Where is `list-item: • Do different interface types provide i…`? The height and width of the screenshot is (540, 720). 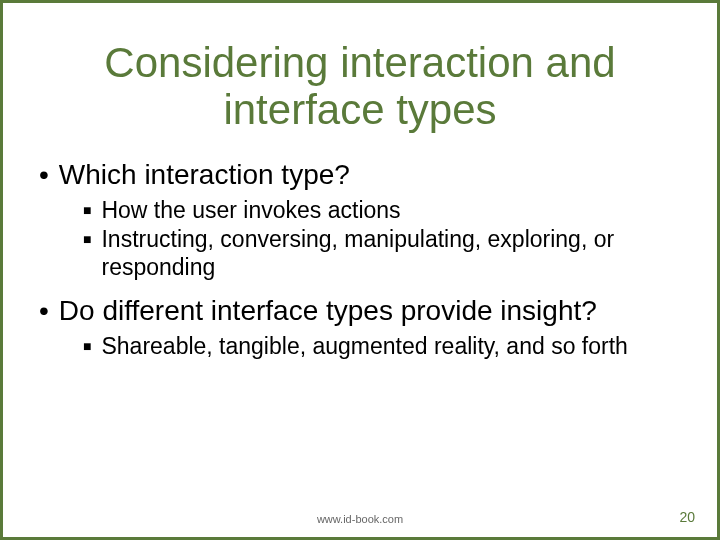 list-item: • Do different interface types provide i… is located at coordinates (360, 311).